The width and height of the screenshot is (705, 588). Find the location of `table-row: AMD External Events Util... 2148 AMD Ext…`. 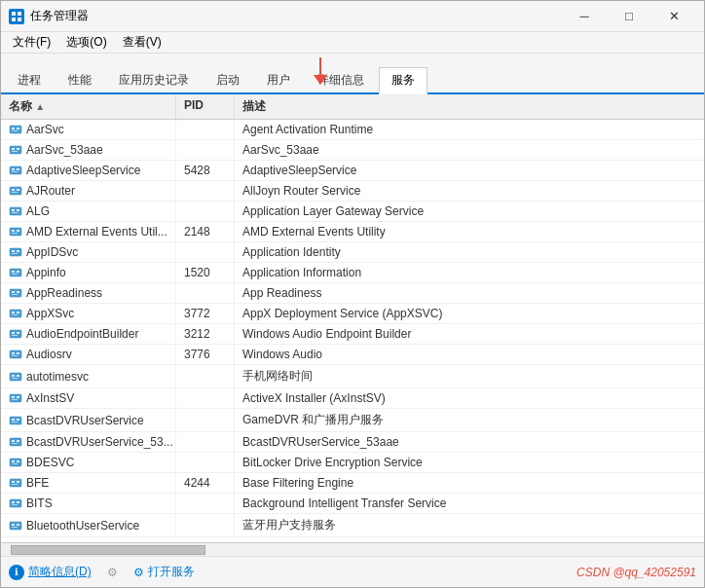

table-row: AMD External Events Util... 2148 AMD Ext… is located at coordinates (352, 232).